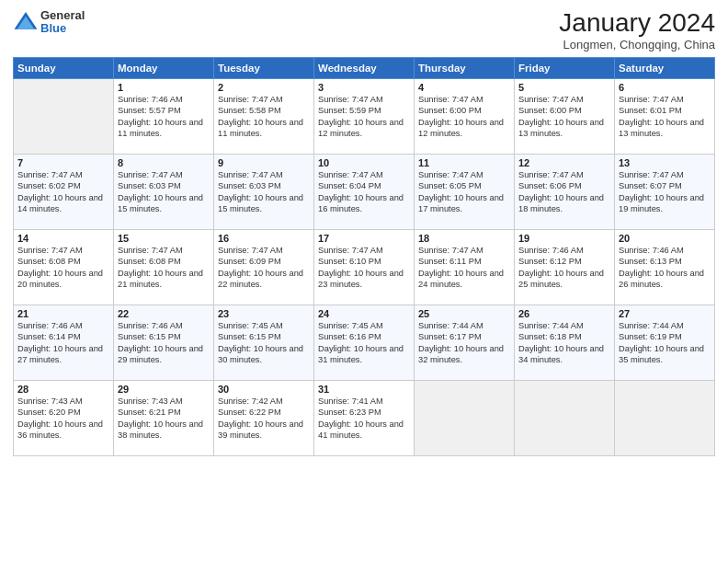  I want to click on day-info: Sunrise: 7:43 AMSunset: 6:20 PMDaylight:…, so click(63, 419).